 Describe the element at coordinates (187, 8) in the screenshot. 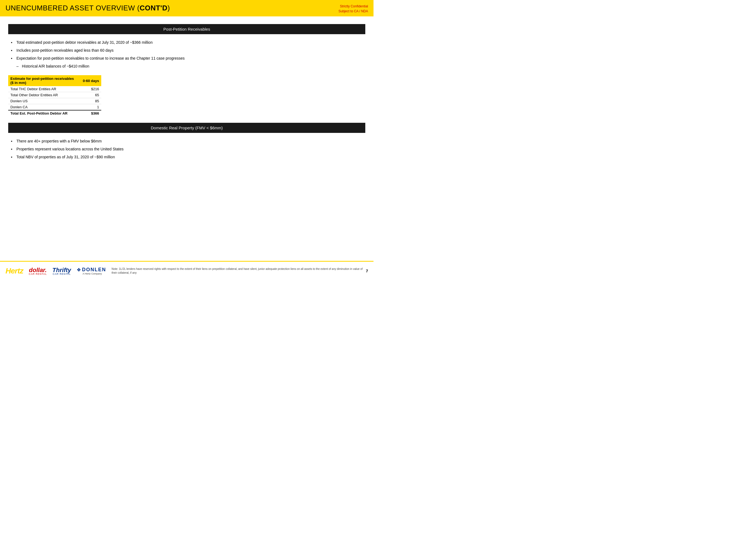

I see `page-header: UNENCUMBERED ASSET OVERVIEW (CONT'D) Str…` at that location.